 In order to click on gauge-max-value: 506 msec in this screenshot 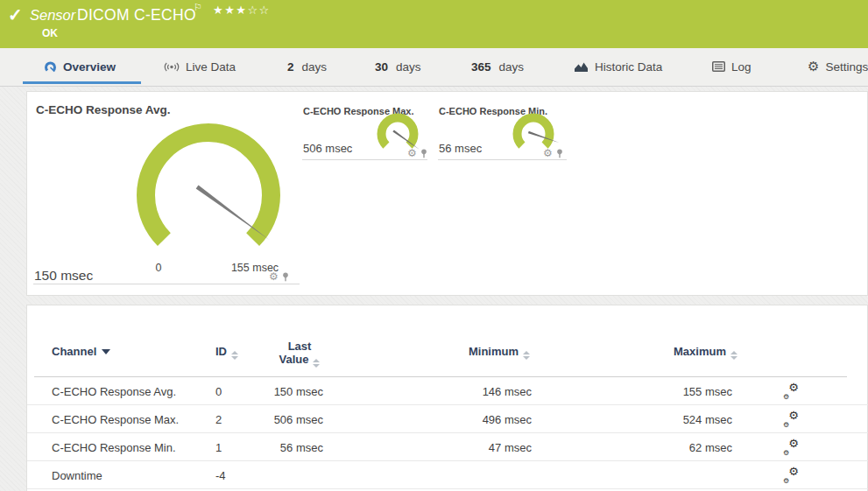, I will do `click(328, 149)`.